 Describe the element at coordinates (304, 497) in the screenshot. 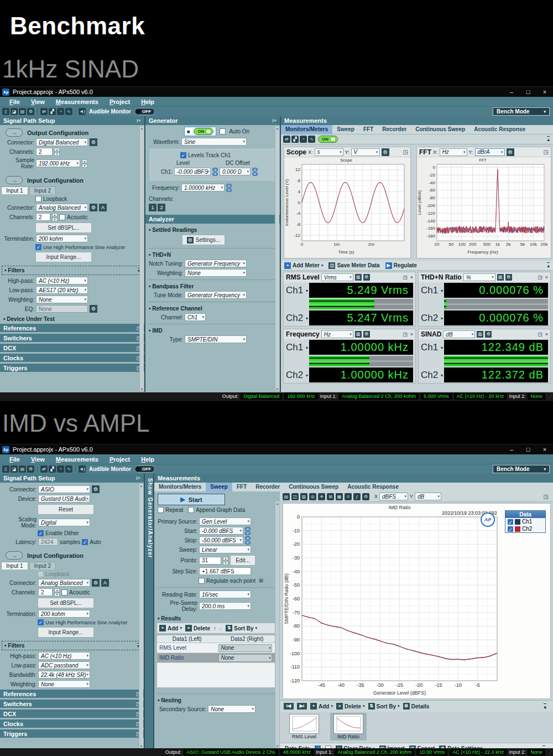

I see `print-icon: ▥` at that location.